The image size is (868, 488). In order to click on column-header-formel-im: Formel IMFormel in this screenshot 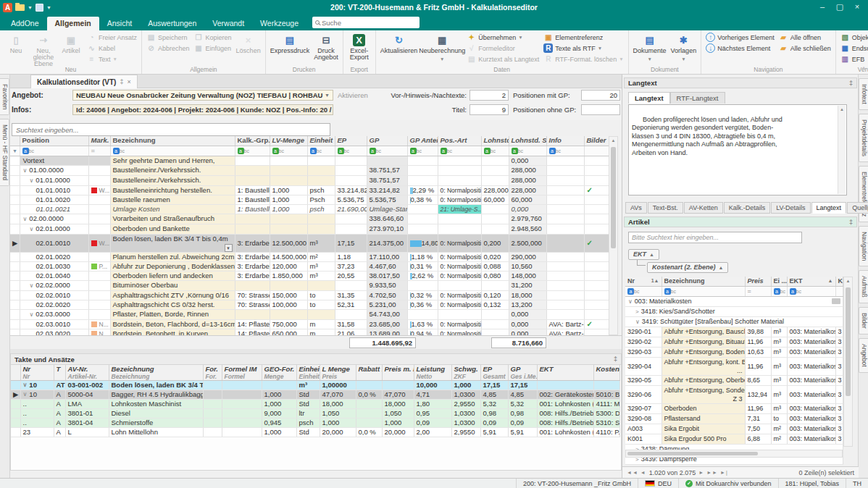, I will do `click(242, 373)`.